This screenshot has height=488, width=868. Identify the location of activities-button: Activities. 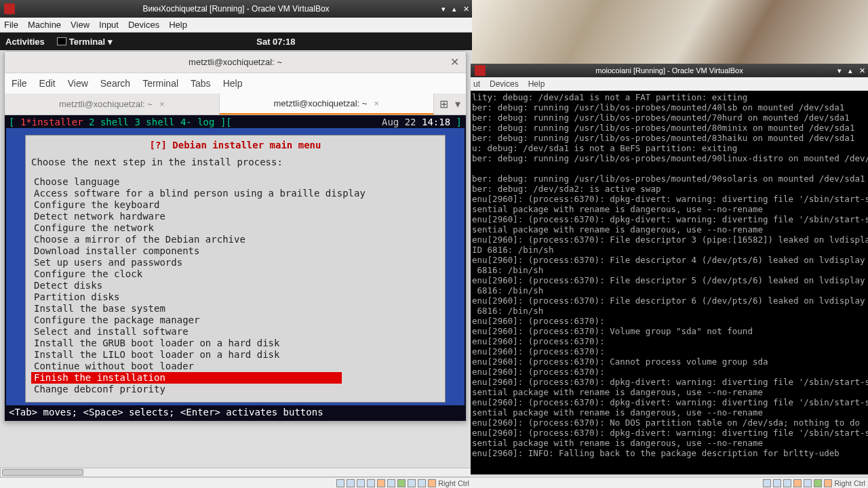
(25, 42).